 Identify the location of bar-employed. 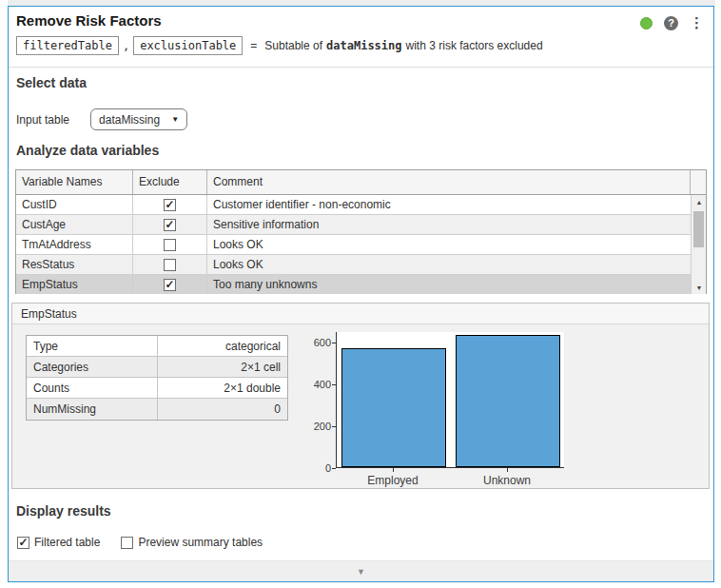
(394, 407).